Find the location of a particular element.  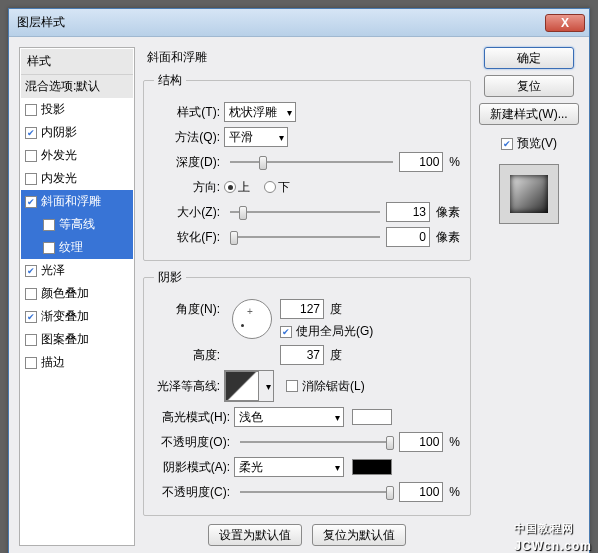

style-drop-shadow: 投影 is located at coordinates (77, 110).